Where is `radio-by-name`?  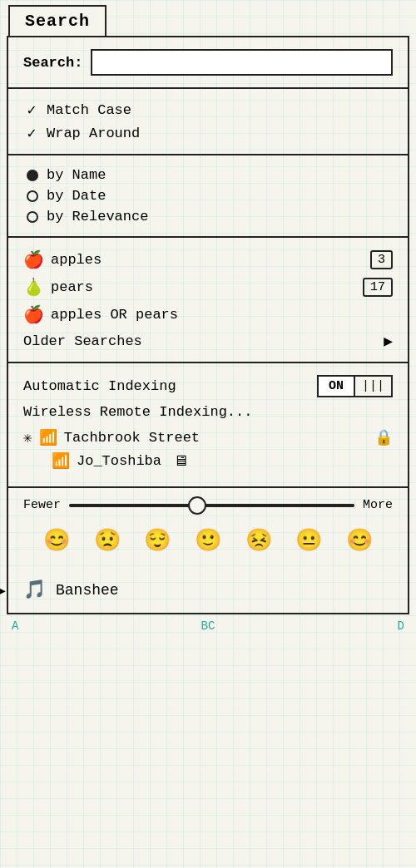
radio-by-name is located at coordinates (32, 175).